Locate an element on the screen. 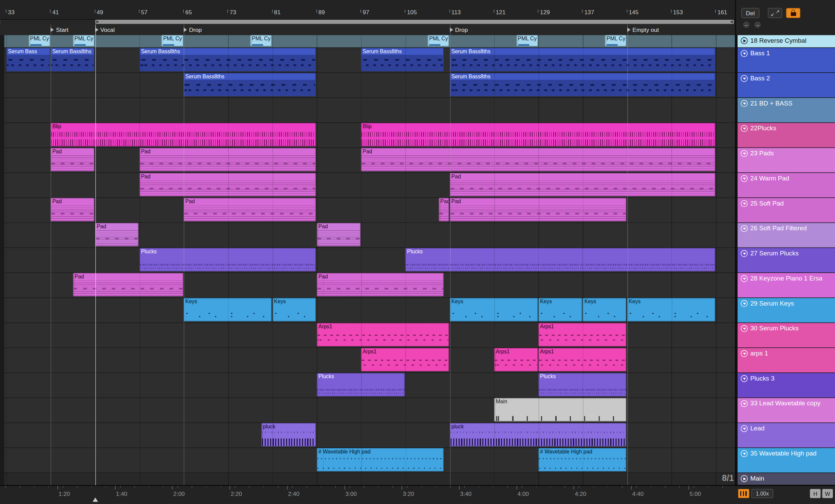 This screenshot has height=504, width=835. locator-flag: Start is located at coordinates (59, 30).